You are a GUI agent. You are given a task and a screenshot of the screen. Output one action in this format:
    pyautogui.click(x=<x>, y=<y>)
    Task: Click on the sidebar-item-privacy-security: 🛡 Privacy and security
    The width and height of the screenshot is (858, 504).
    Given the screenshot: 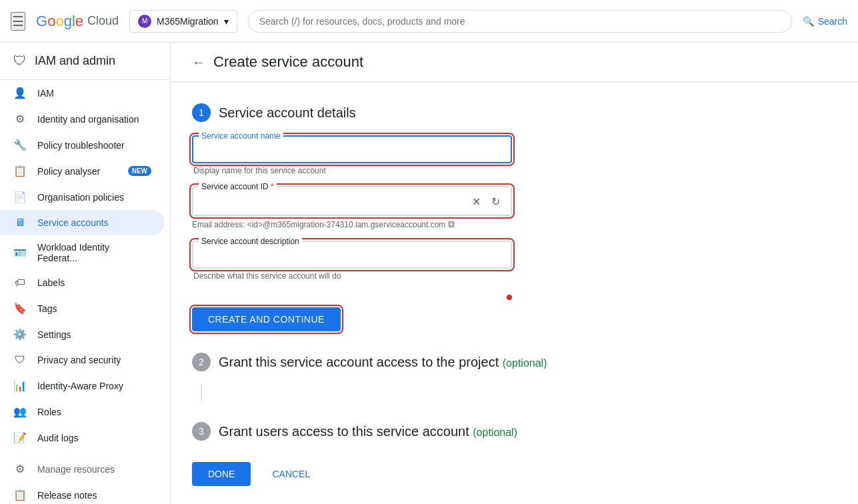 What is the action you would take?
    pyautogui.click(x=83, y=360)
    